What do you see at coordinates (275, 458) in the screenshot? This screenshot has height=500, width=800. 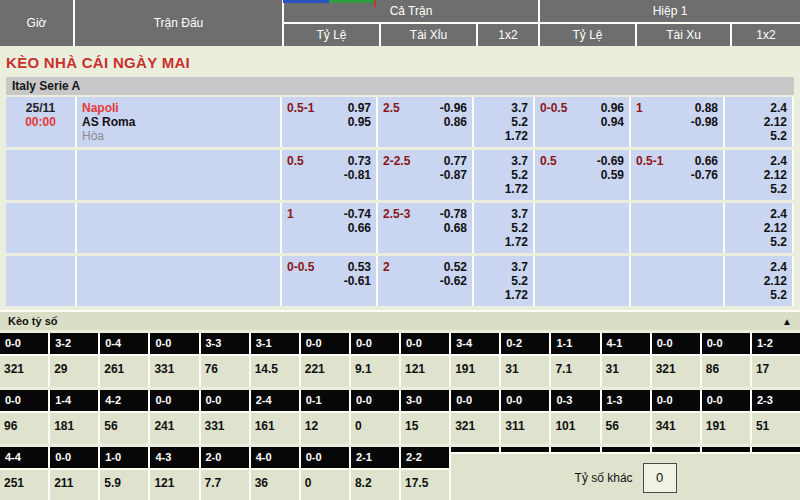 I see `score-option: 4-0` at bounding box center [275, 458].